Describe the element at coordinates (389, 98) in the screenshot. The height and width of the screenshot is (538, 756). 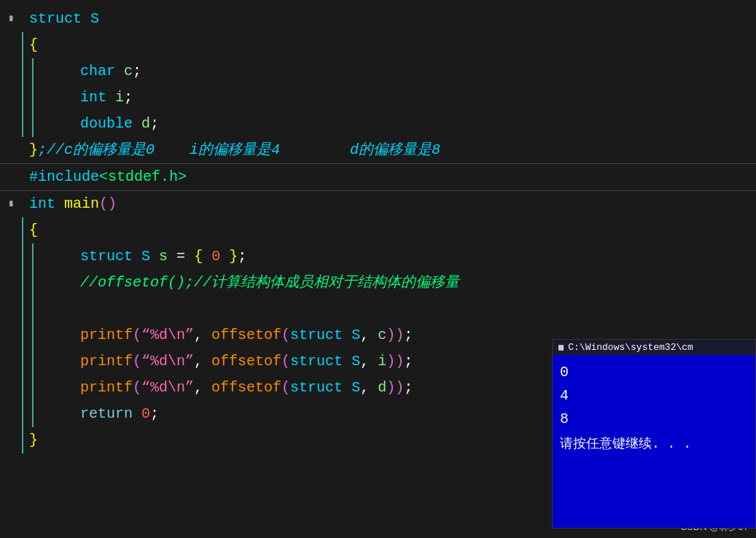
I see `code-content: int i;` at that location.